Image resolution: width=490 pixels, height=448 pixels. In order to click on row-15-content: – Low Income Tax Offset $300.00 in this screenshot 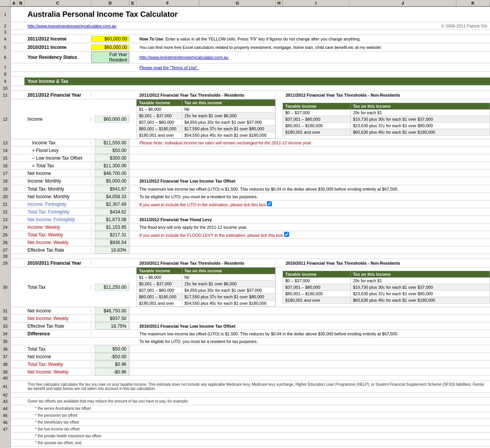, I will do `click(251, 158)`.